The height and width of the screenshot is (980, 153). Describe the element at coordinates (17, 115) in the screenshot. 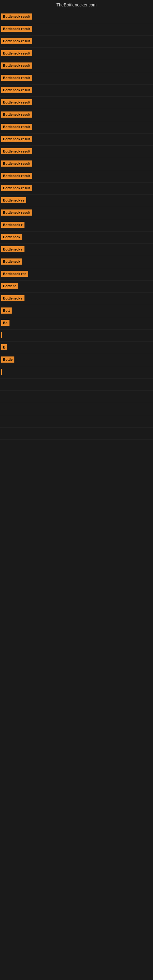

I see `bottleneck-badge-9: Bottleneck result` at that location.